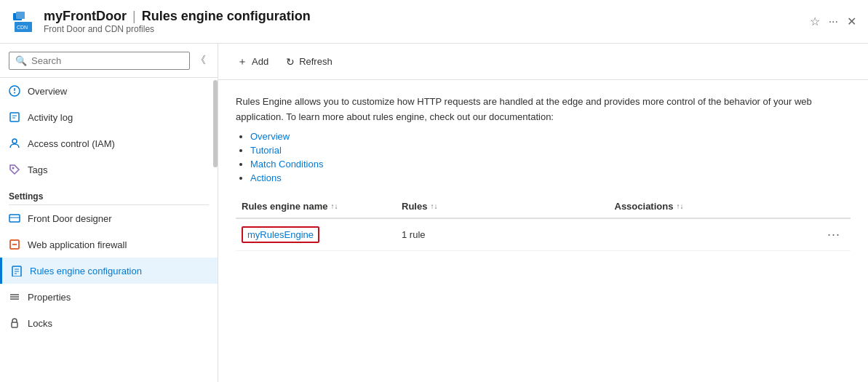 This screenshot has width=868, height=382. What do you see at coordinates (426, 22) in the screenshot?
I see `title-text-group: myFrontDoor | Rules engine configuration…` at bounding box center [426, 22].